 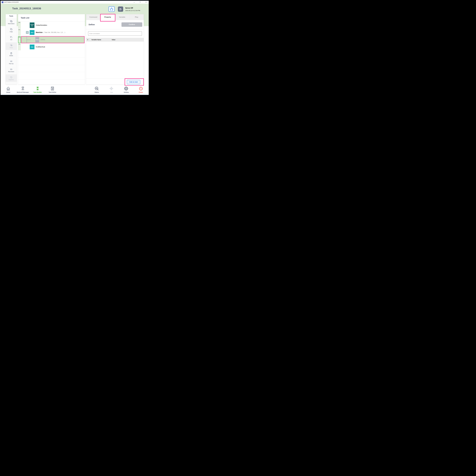 What do you see at coordinates (88, 40) in the screenshot?
I see `column-header-index: #` at bounding box center [88, 40].